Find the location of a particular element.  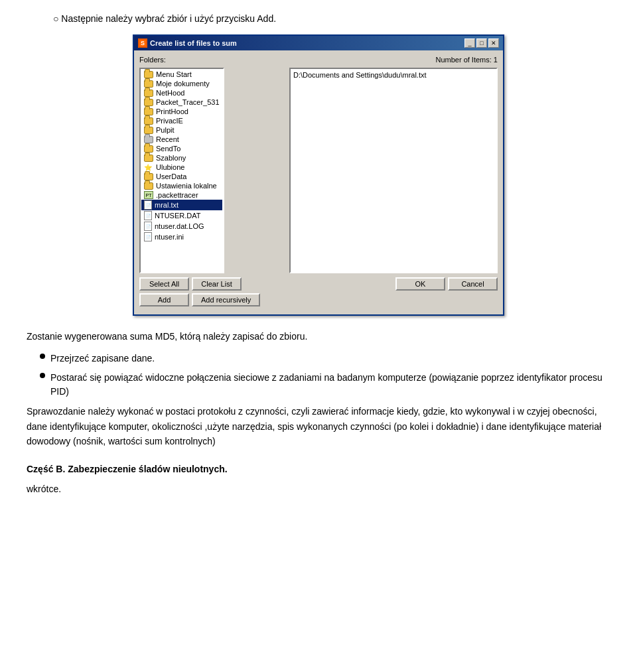

list-item: NetHood is located at coordinates (182, 93).